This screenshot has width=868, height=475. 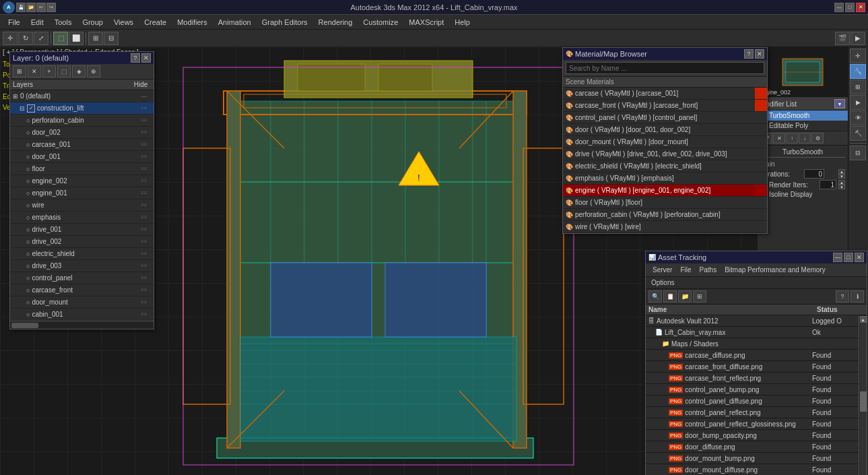 What do you see at coordinates (82, 303) in the screenshot?
I see `layer-item: ○door_mount≡≡` at bounding box center [82, 303].